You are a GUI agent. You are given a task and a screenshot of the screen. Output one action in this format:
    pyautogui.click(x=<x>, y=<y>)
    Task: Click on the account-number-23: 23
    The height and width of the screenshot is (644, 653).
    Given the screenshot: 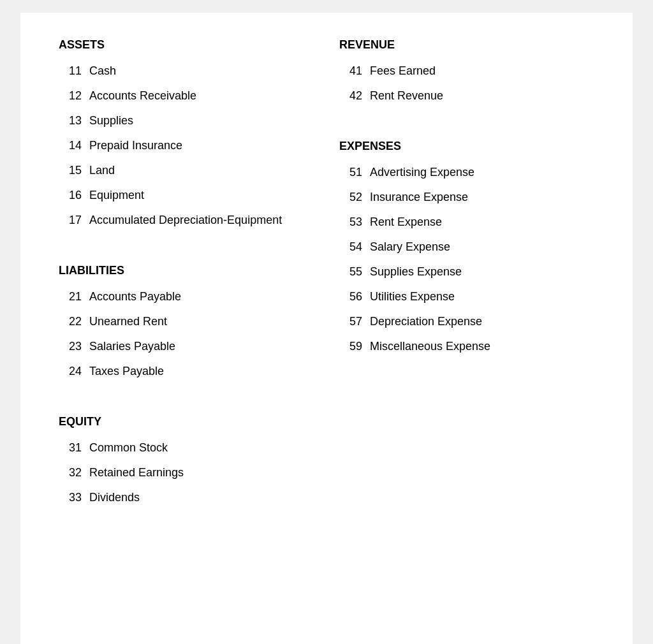 What is the action you would take?
    pyautogui.click(x=70, y=347)
    